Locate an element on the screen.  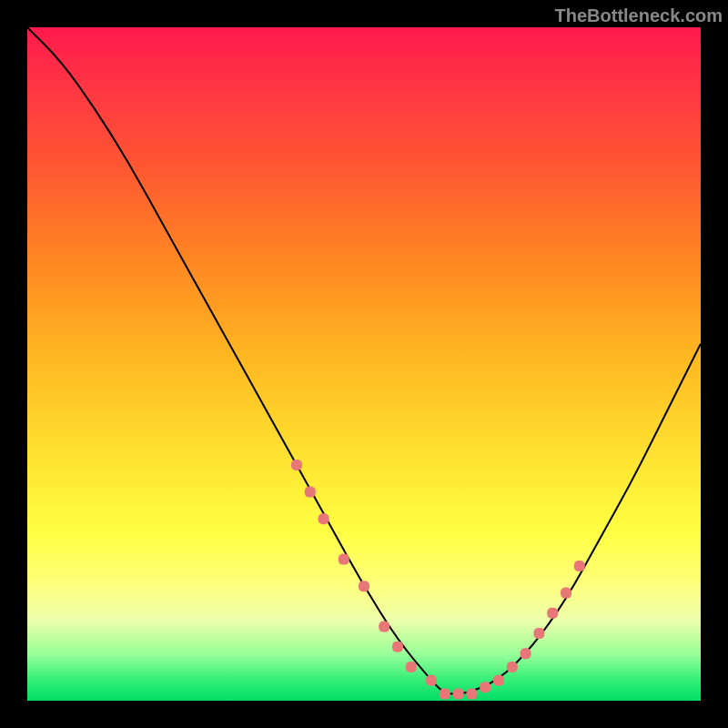
watermark-text: TheBottleneck.com is located at coordinates (639, 16).